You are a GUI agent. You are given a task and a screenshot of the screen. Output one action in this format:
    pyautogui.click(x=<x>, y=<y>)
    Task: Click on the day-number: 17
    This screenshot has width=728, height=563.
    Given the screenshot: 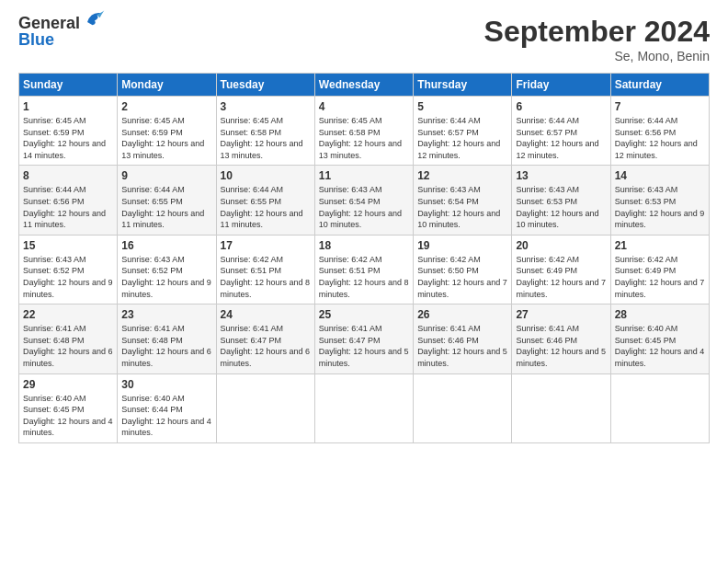 What is the action you would take?
    pyautogui.click(x=266, y=246)
    